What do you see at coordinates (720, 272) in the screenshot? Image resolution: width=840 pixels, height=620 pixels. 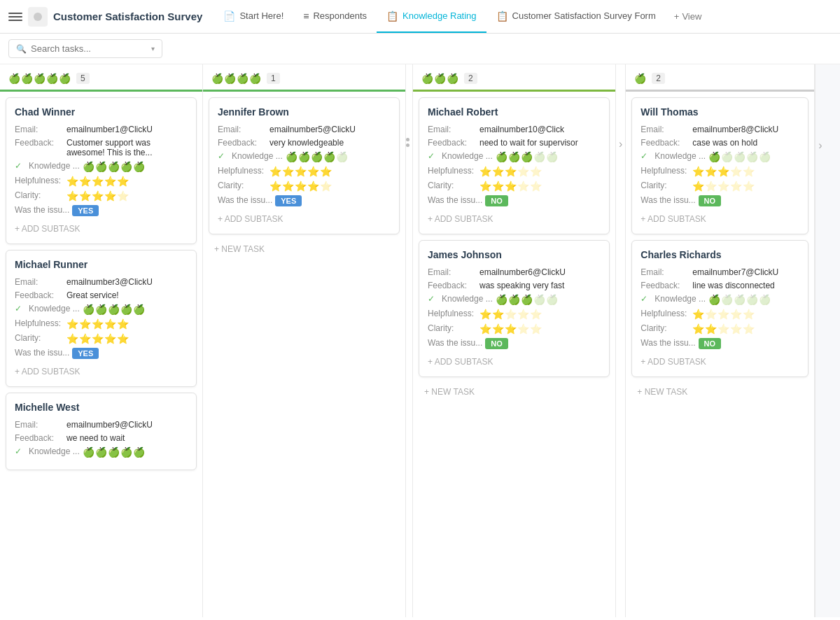 I see `charles-email-row: Email: emailnumber7@ClickU` at bounding box center [720, 272].